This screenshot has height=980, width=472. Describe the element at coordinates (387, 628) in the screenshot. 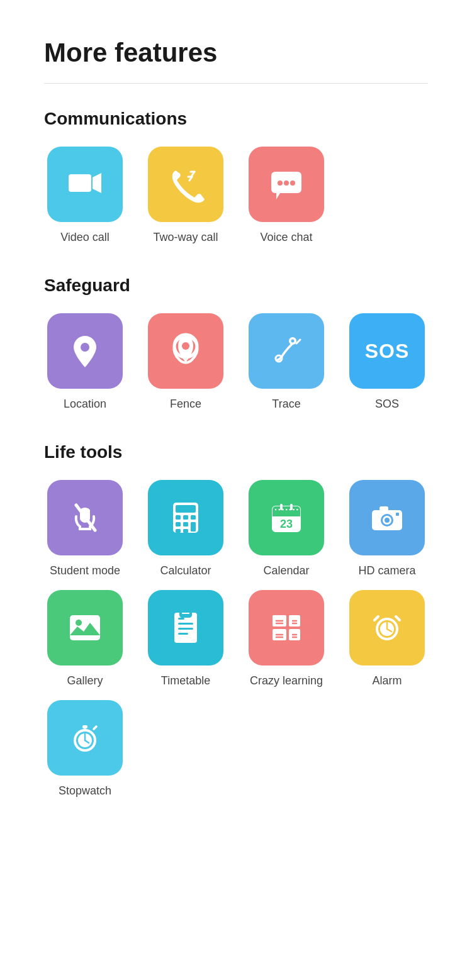

I see `icon-box-alarm` at that location.